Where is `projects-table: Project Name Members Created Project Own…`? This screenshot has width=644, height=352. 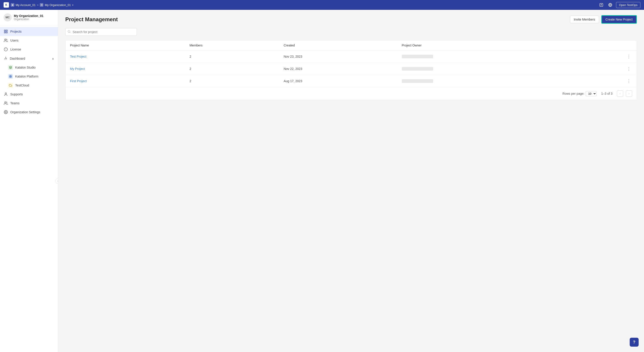
projects-table: Project Name Members Created Project Own… is located at coordinates (351, 64).